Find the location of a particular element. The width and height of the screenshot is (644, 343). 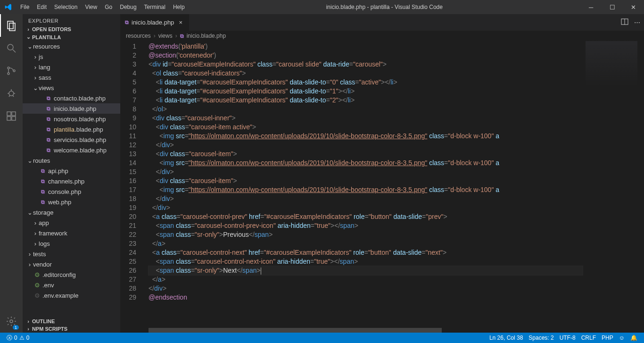

close-button: ✕ is located at coordinates (634, 7).